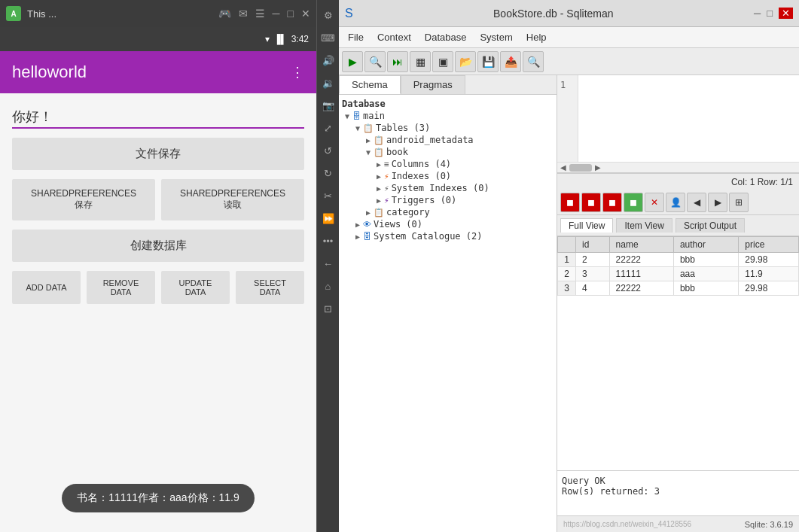  What do you see at coordinates (710, 226) in the screenshot?
I see `tab-script-output: Script Output` at bounding box center [710, 226].